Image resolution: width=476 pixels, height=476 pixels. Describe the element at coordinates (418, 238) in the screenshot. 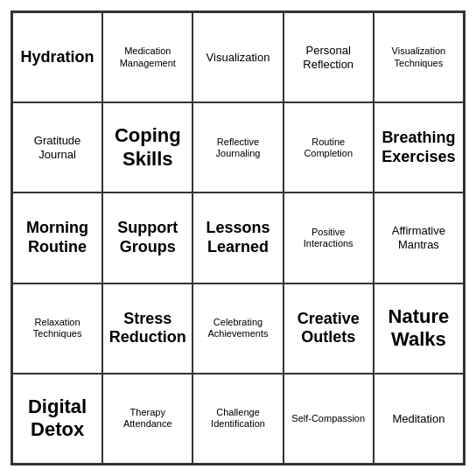

I see `bingo-cell-14: Affirmative Mantras` at that location.